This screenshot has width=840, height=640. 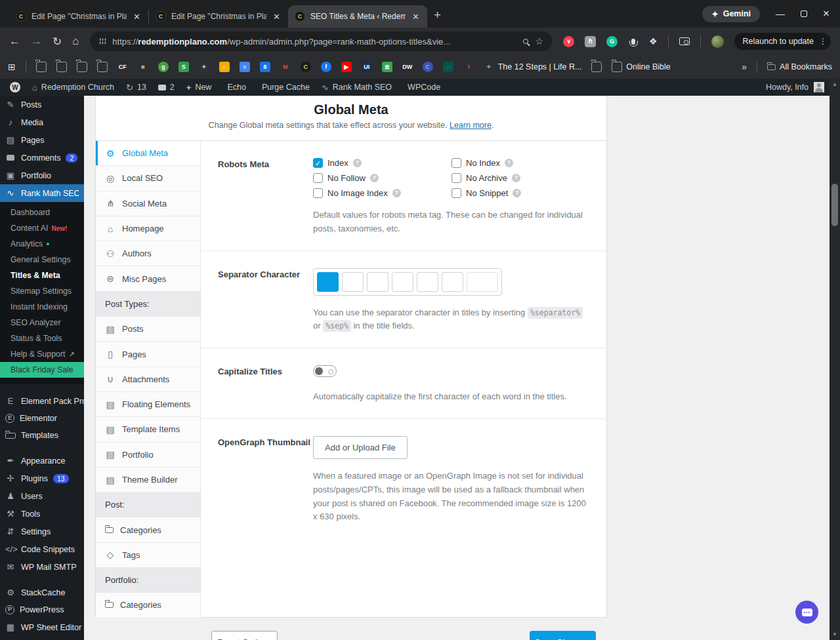 I want to click on sidebar-menu-item: Templates, so click(x=42, y=435).